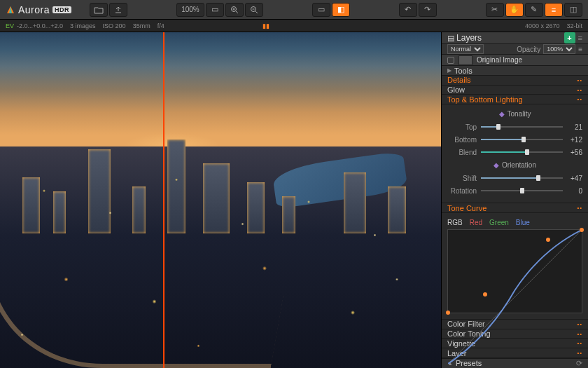 The height and width of the screenshot is (368, 588). I want to click on curve-tab-rgb: RGB, so click(455, 223).